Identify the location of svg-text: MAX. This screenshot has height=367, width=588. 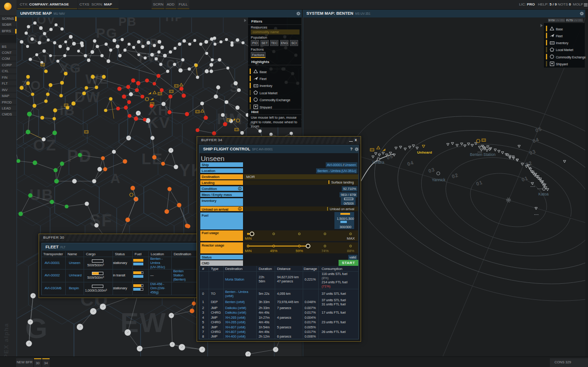
(351, 238).